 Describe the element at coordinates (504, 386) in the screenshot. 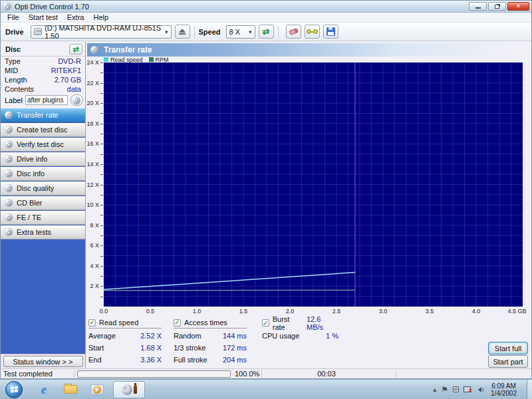

I see `clock-time: 6:09 AM` at that location.